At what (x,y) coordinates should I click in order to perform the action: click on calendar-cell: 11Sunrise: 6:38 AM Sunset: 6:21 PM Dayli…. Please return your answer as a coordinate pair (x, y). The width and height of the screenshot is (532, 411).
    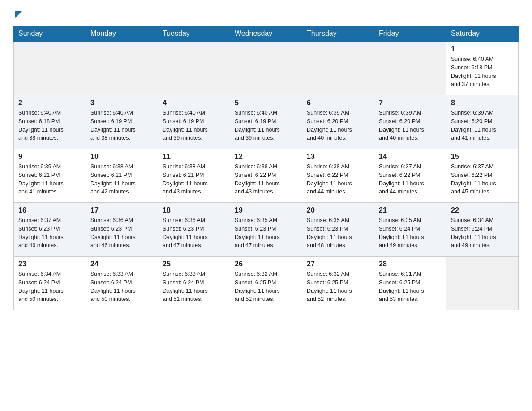
    Looking at the image, I should click on (194, 176).